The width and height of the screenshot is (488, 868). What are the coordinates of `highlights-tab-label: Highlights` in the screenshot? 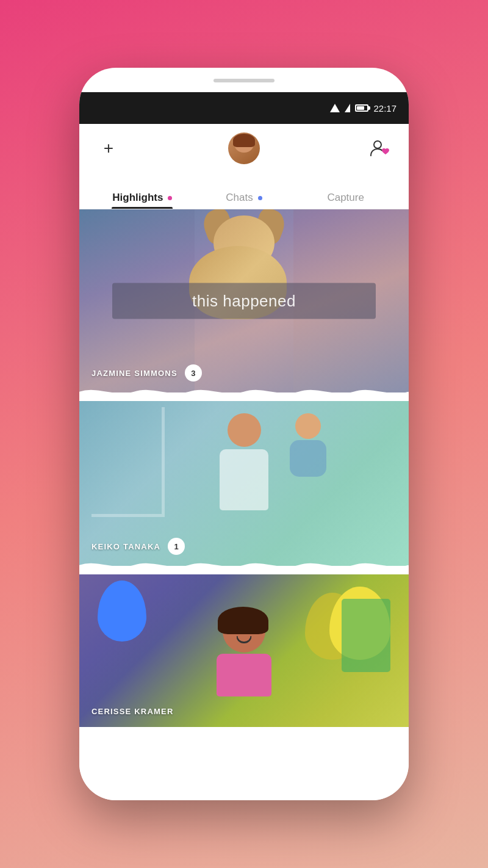 It's located at (138, 198).